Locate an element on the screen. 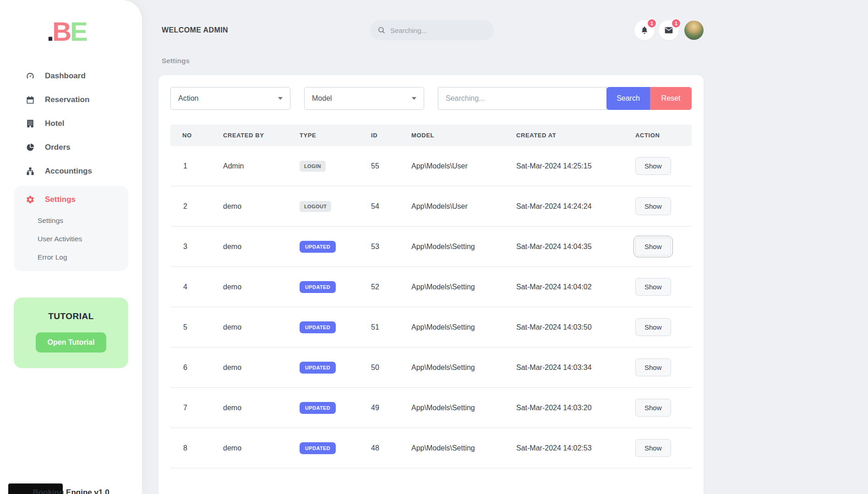 This screenshot has height=494, width=868. sidebar-item-settings: Settings is located at coordinates (71, 200).